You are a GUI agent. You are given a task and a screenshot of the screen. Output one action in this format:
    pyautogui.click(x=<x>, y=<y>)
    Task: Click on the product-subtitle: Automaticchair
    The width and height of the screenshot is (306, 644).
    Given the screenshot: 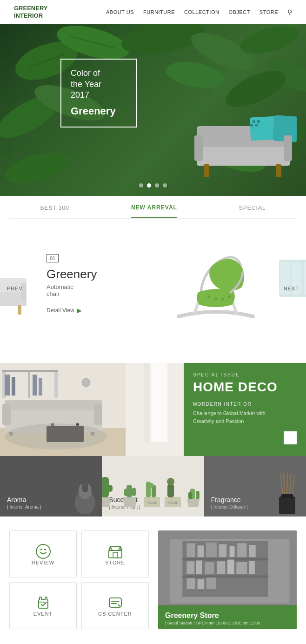 What is the action you would take?
    pyautogui.click(x=100, y=290)
    